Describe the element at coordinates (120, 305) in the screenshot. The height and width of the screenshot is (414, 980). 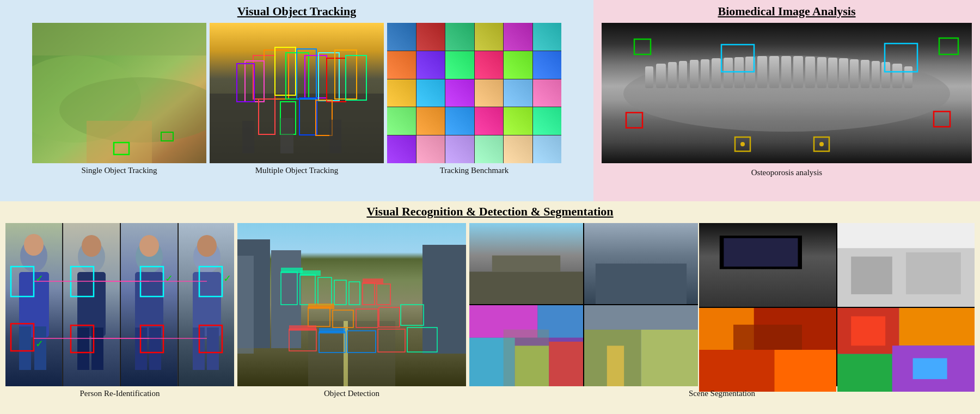
I see `reid-image: ✓ ✓` at that location.